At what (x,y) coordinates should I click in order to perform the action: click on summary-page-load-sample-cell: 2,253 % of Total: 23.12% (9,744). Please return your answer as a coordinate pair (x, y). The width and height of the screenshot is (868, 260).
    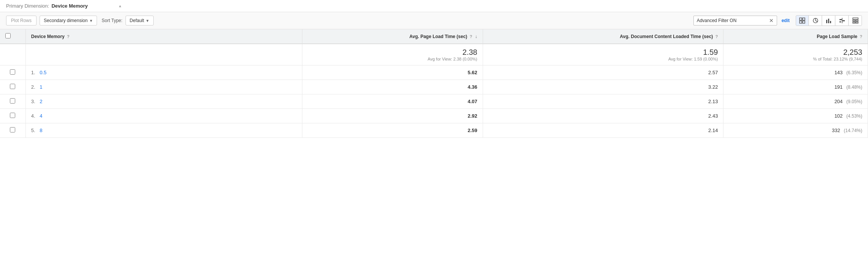
    Looking at the image, I should click on (796, 55).